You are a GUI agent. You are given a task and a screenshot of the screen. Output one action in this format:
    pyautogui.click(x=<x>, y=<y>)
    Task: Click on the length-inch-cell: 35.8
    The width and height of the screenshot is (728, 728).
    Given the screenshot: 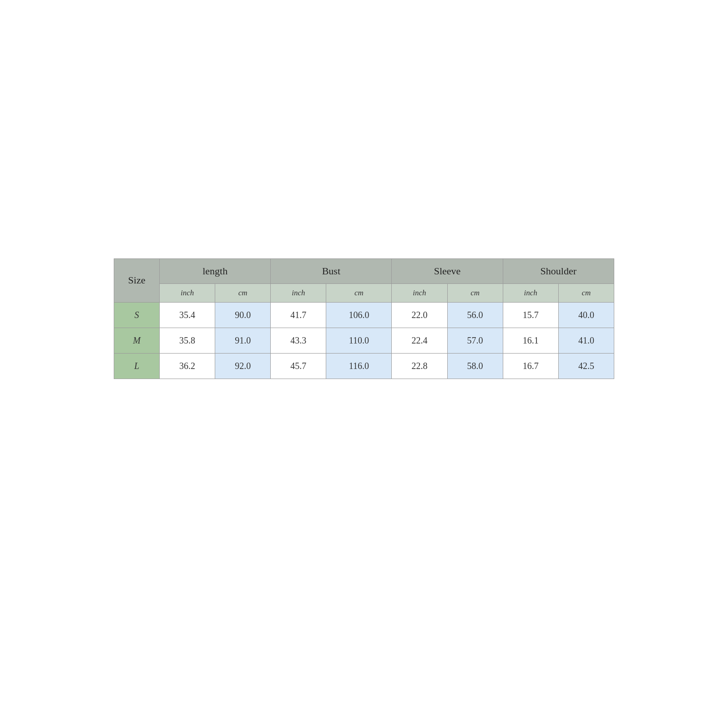 What is the action you would take?
    pyautogui.click(x=187, y=340)
    